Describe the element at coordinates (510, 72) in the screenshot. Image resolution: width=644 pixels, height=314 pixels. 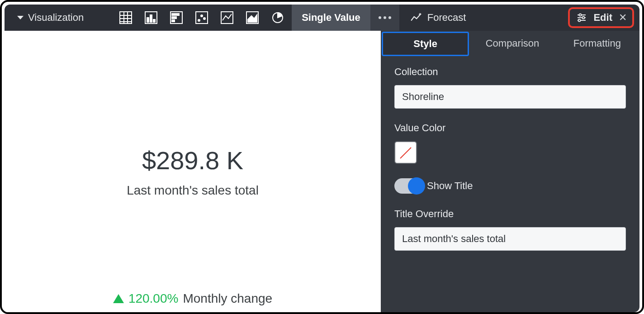
I see `collection-label: Collection` at that location.